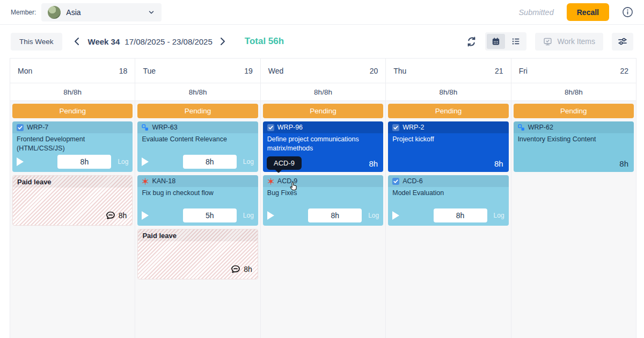  Describe the element at coordinates (223, 41) in the screenshot. I see `next-week-button` at that location.